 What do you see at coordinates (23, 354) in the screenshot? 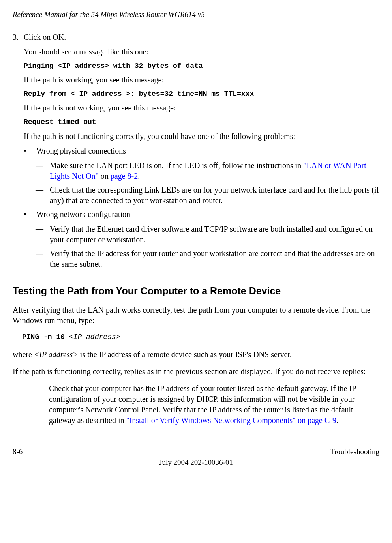
I see `where-ip-pre: where` at bounding box center [23, 354].